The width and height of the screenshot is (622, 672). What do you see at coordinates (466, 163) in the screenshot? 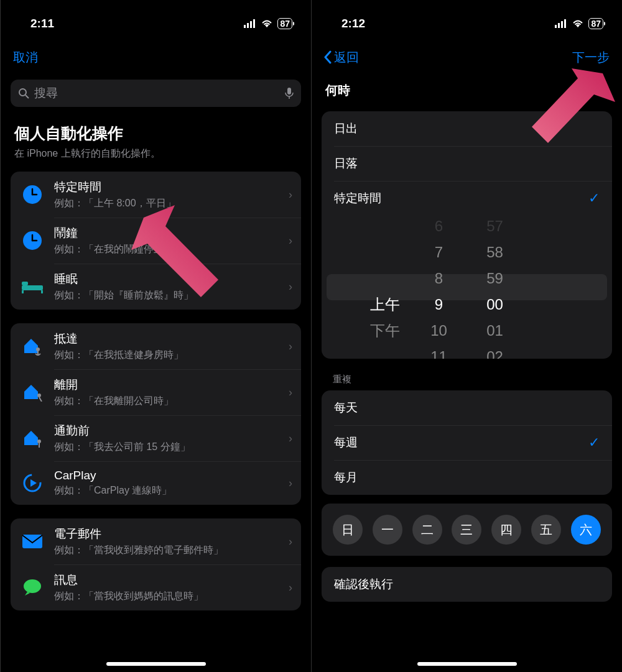
I see `option-sunset: 日落` at bounding box center [466, 163].